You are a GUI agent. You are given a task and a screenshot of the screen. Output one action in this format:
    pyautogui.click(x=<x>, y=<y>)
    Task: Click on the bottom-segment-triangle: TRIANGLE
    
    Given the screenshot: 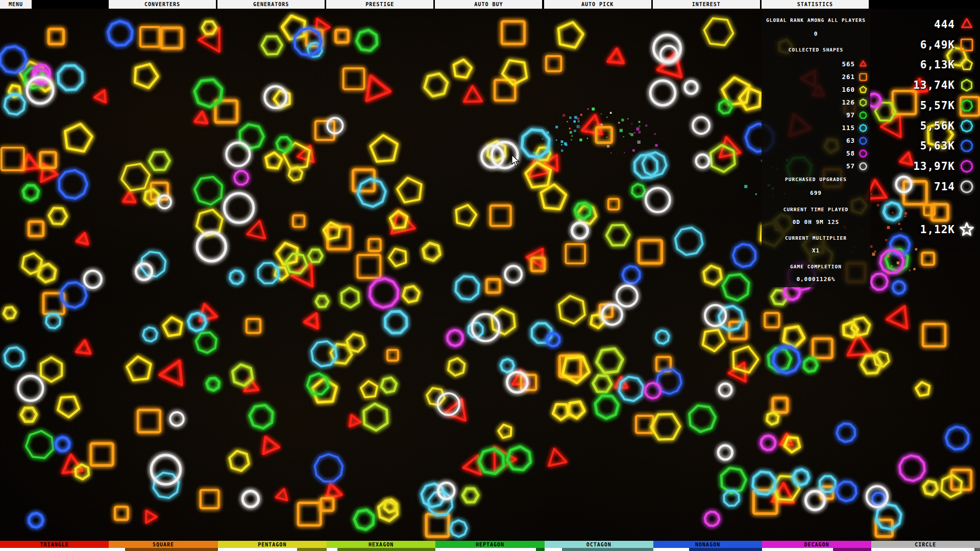 What is the action you would take?
    pyautogui.click(x=54, y=546)
    